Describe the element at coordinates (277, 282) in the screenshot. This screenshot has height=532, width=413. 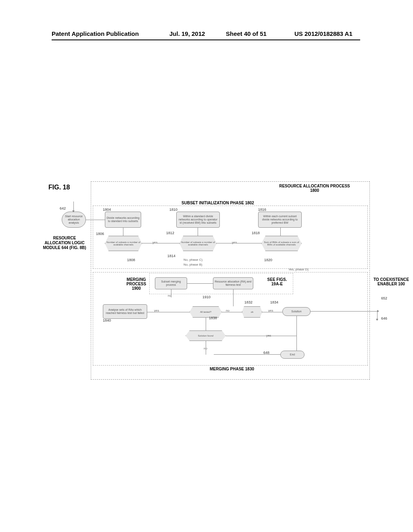
I see `see-figs-label: SEE FIGS. 19A-E` at that location.